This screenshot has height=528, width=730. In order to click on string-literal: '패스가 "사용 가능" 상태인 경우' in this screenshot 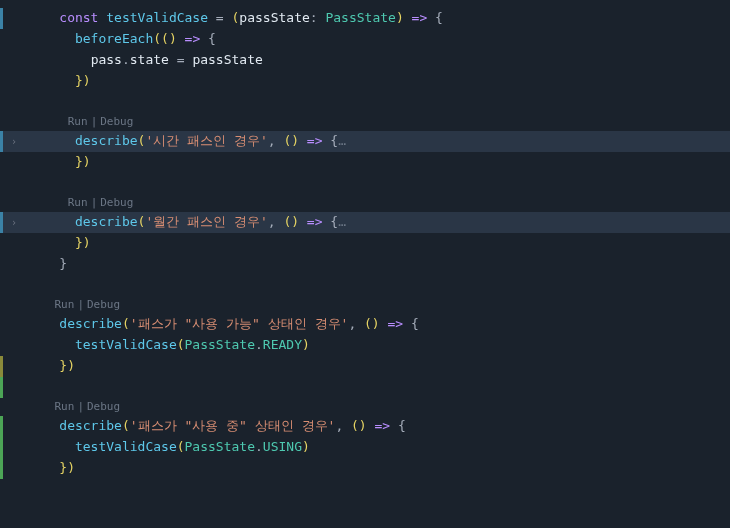, I will do `click(240, 324)`.